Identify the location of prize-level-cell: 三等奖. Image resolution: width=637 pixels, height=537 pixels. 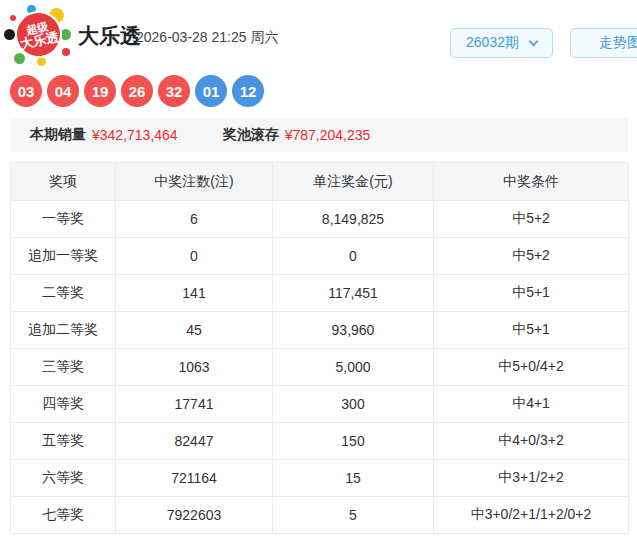
(64, 368).